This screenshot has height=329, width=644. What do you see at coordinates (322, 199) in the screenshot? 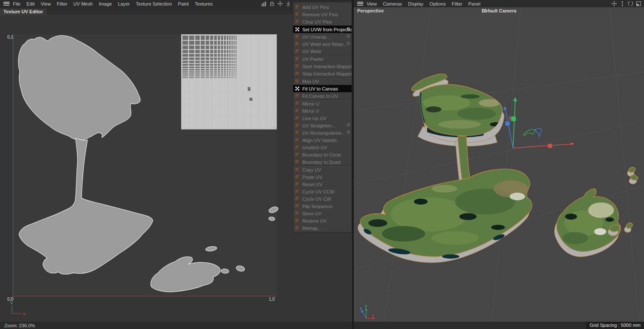
I see `menu-item-cycle-uv-cw: Cycle UV CW` at bounding box center [322, 199].